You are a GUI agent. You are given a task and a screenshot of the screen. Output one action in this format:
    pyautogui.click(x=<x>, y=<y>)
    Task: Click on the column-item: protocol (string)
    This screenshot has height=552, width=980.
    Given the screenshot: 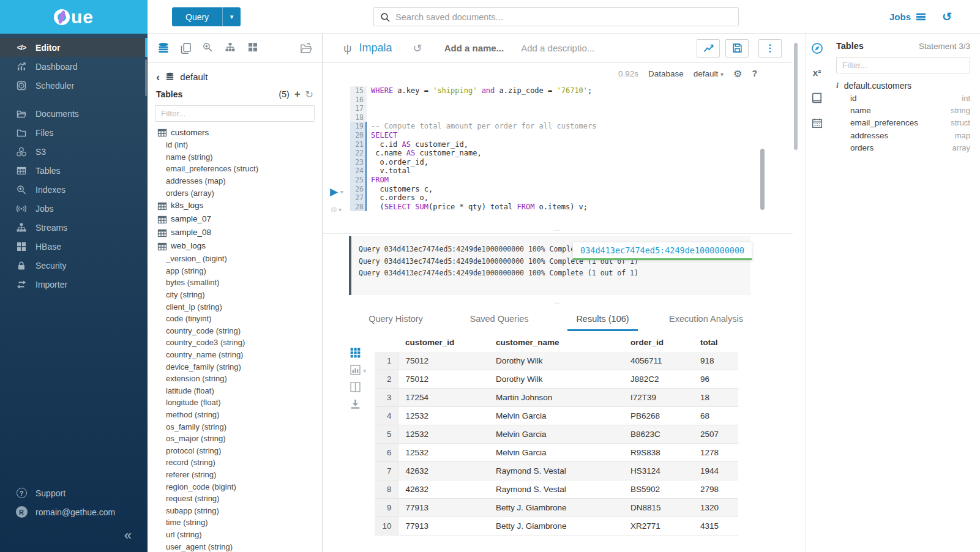 What is the action you would take?
    pyautogui.click(x=240, y=450)
    